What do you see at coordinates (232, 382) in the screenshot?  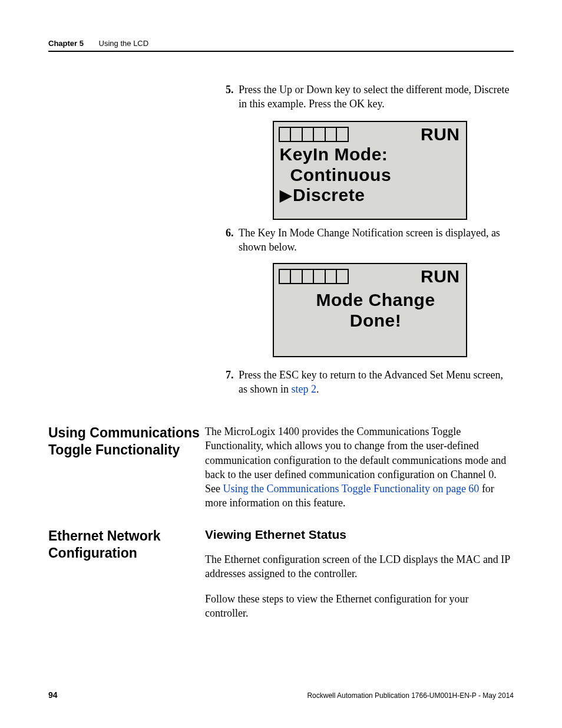 I see `step-number: 7` at bounding box center [232, 382].